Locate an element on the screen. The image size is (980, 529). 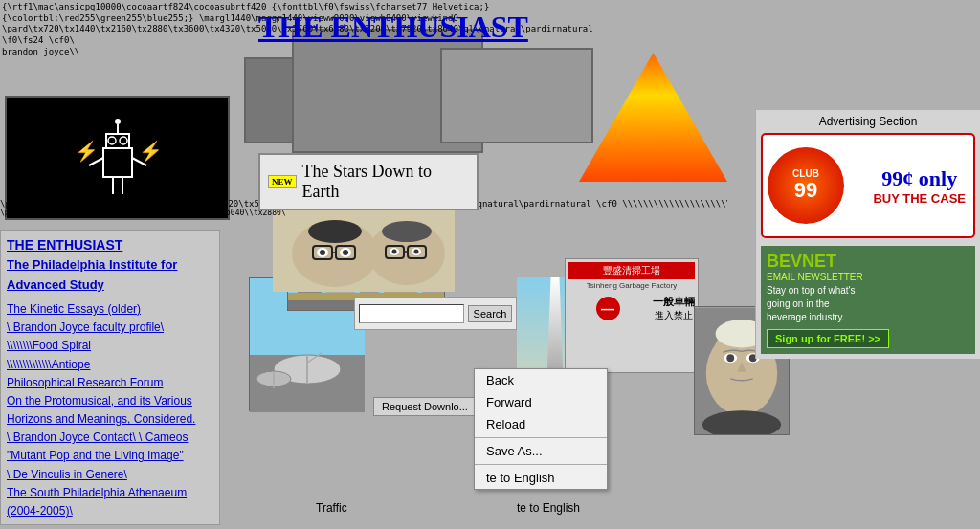
sidebar-link-kinetic: The Kinetic Essays (older) is located at coordinates (110, 310).